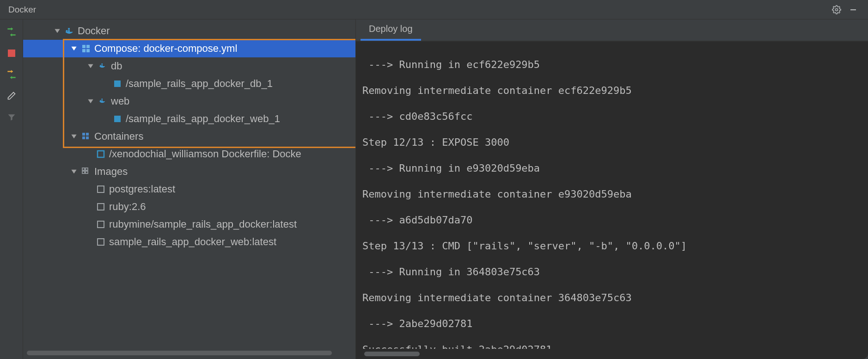 This screenshot has width=868, height=359. Describe the element at coordinates (189, 136) in the screenshot. I see `tree-node-containers: Containers` at that location.